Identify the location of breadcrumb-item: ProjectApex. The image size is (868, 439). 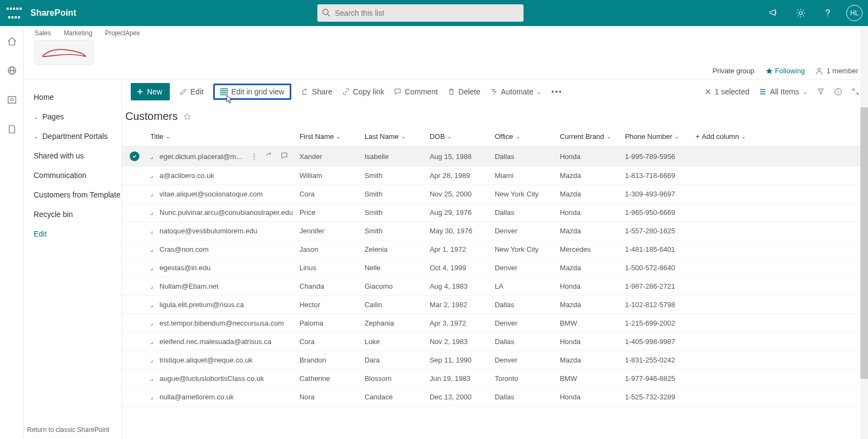
(123, 33).